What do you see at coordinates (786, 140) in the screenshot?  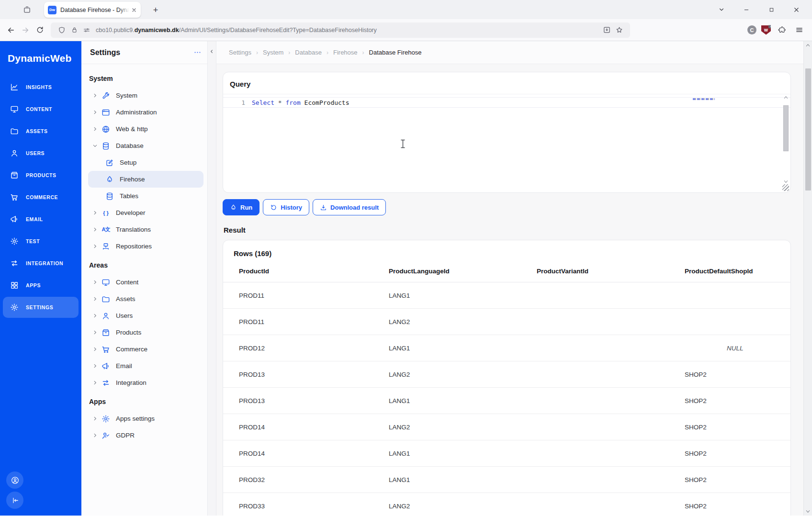 I see `editor-scrollbar` at bounding box center [786, 140].